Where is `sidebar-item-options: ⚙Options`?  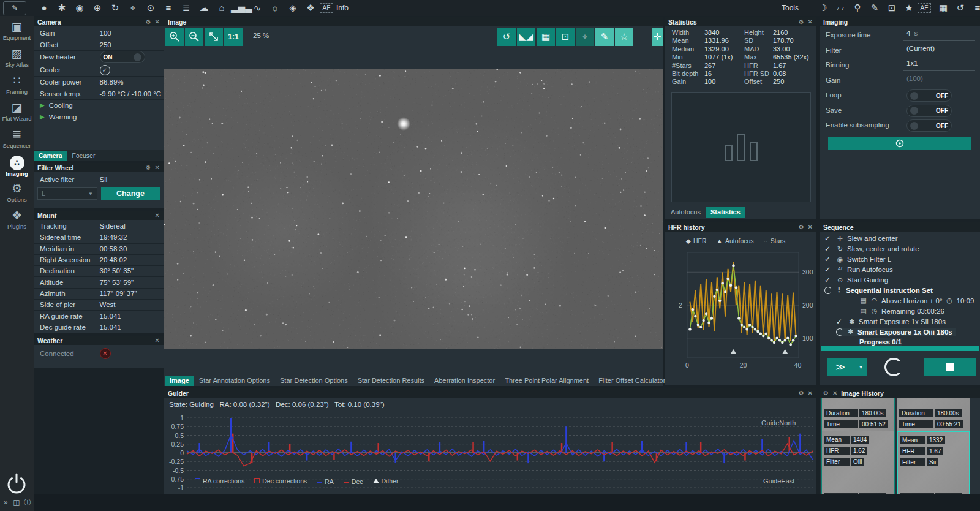 sidebar-item-options: ⚙Options is located at coordinates (17, 192).